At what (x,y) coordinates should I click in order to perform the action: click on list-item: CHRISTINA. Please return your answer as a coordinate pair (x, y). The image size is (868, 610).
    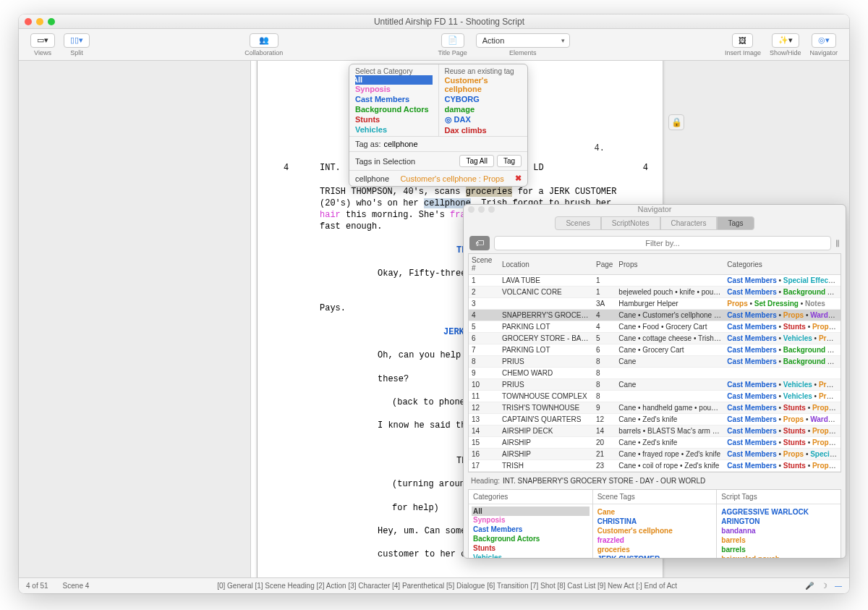
    Looking at the image, I should click on (655, 521).